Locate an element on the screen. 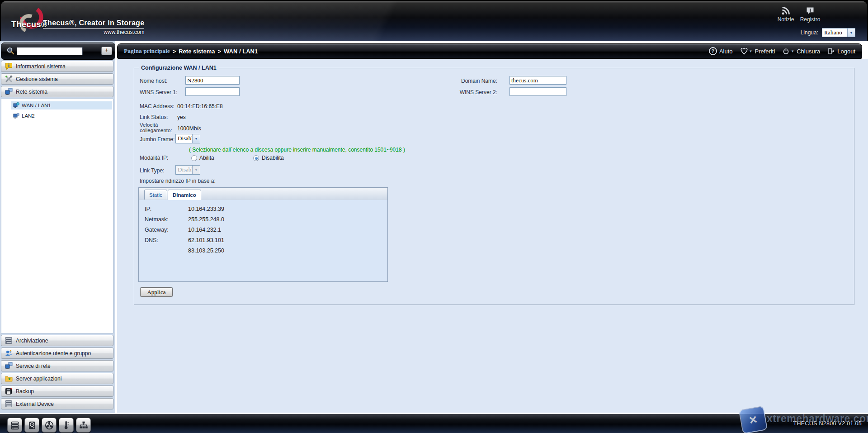 This screenshot has height=433, width=868. search-expand-button: + is located at coordinates (107, 51).